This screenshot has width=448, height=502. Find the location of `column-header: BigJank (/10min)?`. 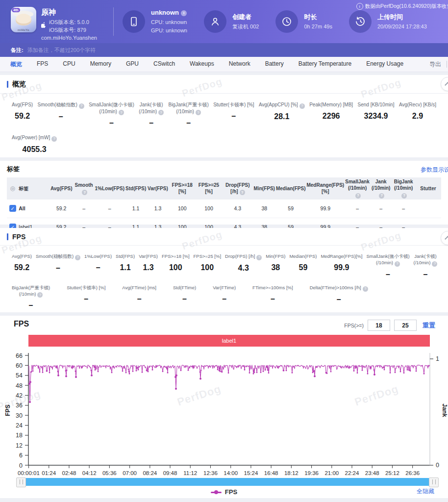

column-header: BigJank (/10min)? is located at coordinates (403, 188).